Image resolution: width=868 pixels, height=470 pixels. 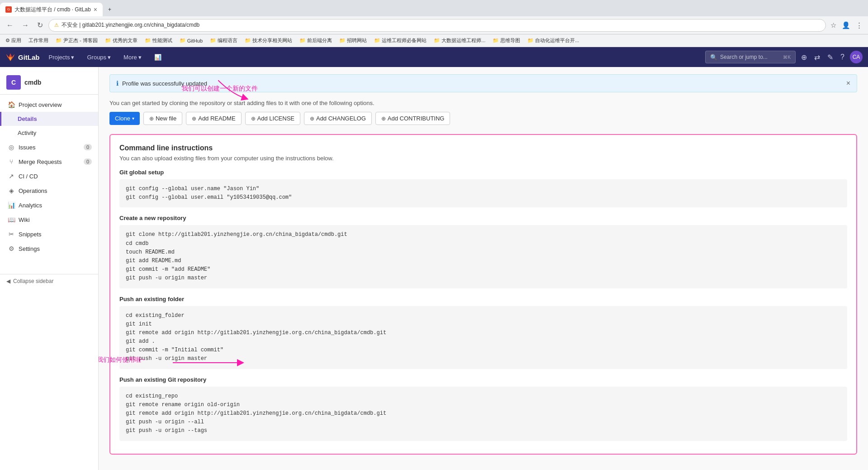 I want to click on add-changelog-icon: ⊕, so click(x=312, y=119).